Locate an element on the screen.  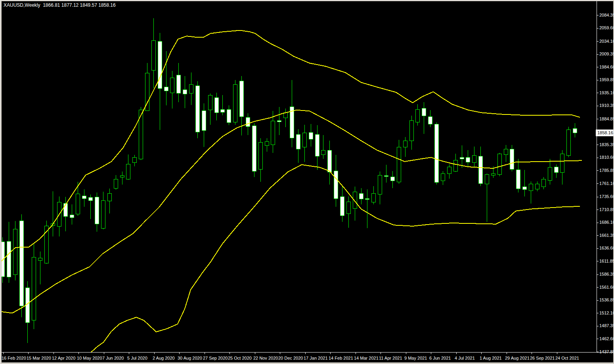
time-tick-label: 7 Jun 2020 is located at coordinates (113, 358).